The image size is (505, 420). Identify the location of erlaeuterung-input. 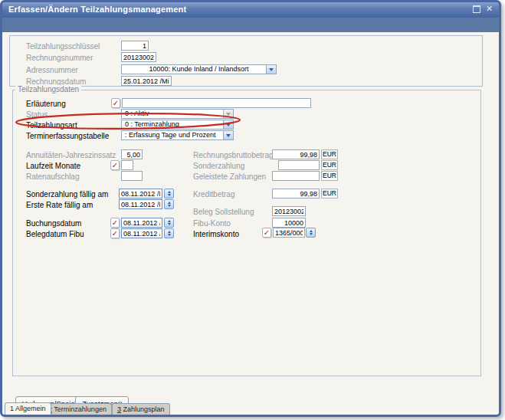
(216, 103).